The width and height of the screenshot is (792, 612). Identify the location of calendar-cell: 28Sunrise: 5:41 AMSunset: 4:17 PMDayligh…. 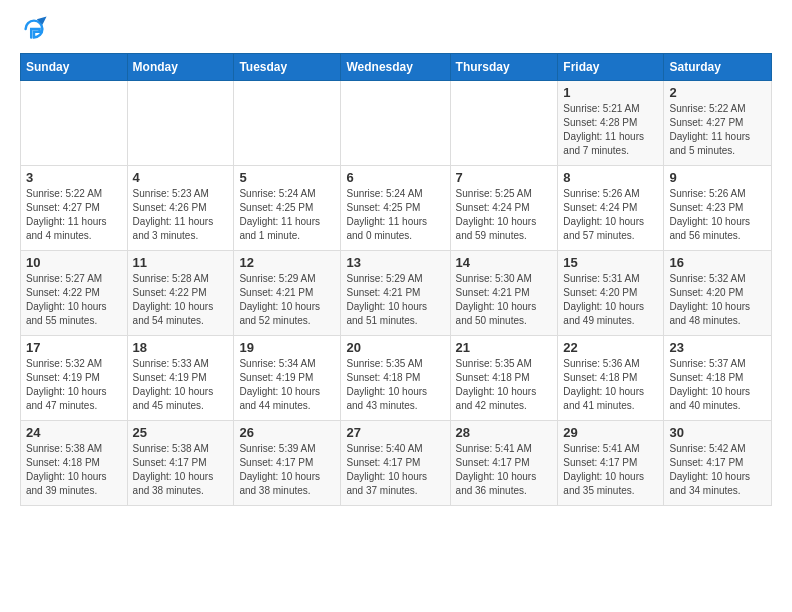
(504, 464).